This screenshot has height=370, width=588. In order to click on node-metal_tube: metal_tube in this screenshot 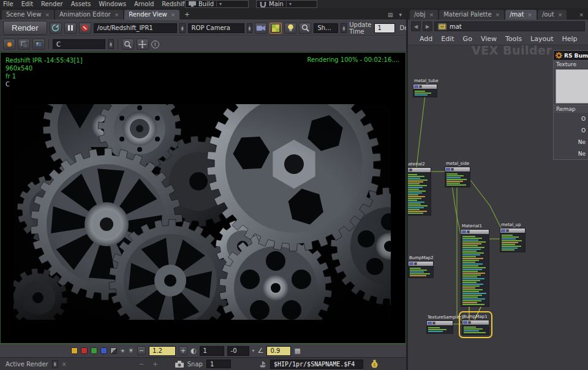, I will do `click(425, 88)`.